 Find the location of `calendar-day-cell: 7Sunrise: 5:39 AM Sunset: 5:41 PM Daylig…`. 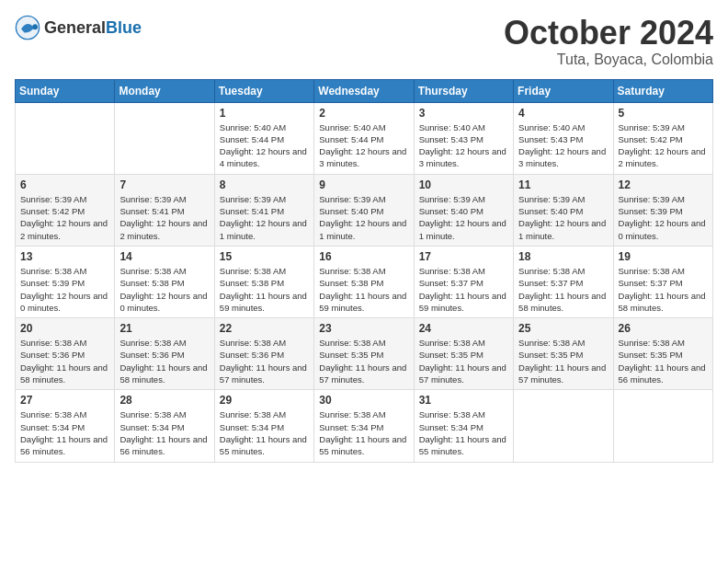

calendar-day-cell: 7Sunrise: 5:39 AM Sunset: 5:41 PM Daylig… is located at coordinates (165, 210).